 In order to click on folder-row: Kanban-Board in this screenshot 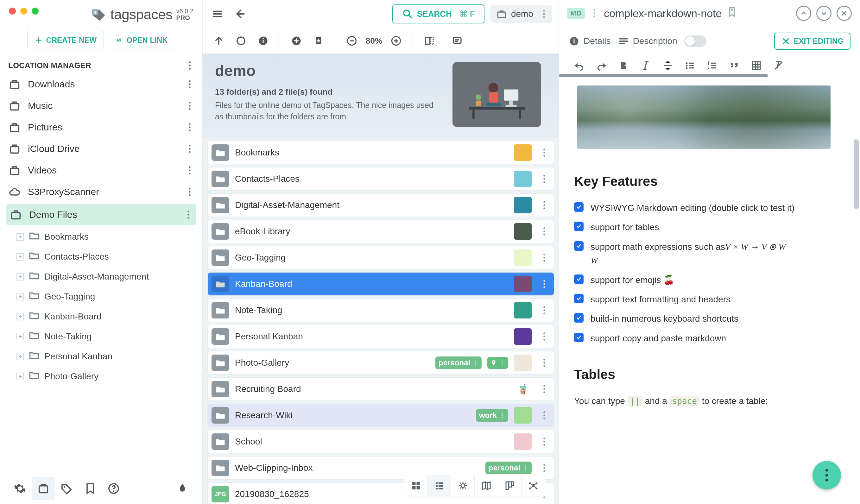, I will do `click(381, 284)`.